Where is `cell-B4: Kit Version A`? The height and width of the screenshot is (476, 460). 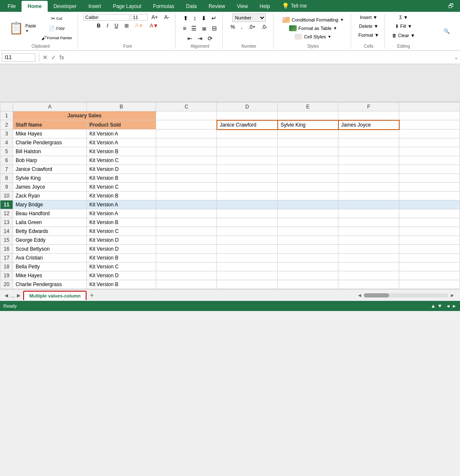 cell-B4: Kit Version A is located at coordinates (122, 143).